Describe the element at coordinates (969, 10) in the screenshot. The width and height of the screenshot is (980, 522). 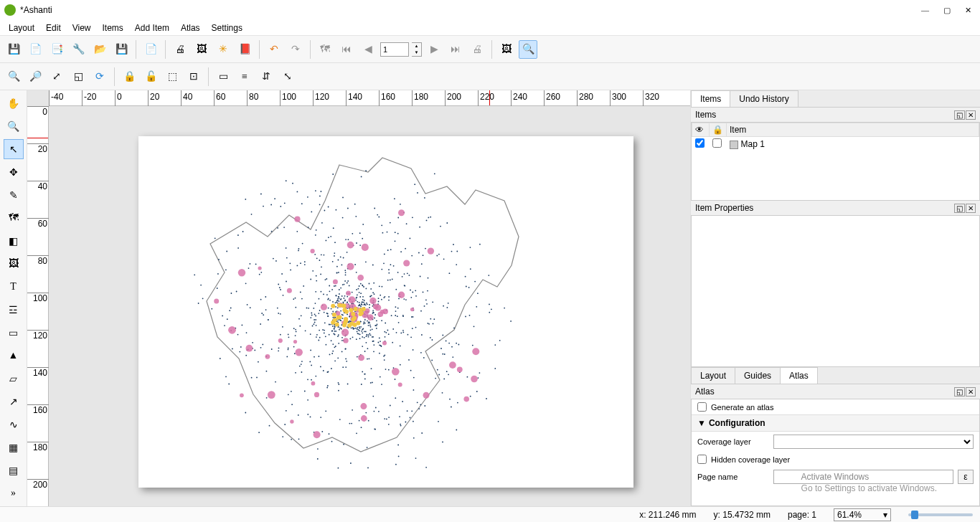
I see `close-button: ✕` at that location.